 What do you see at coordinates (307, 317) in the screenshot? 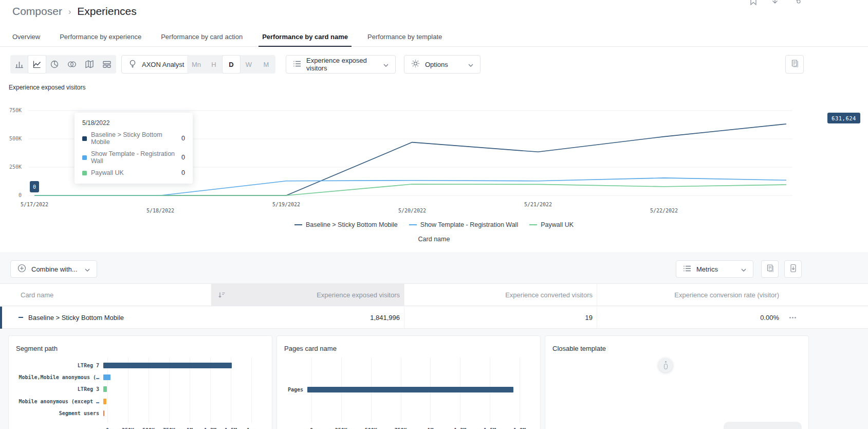
I see `exposed-visitors-cell: 1,841,996` at bounding box center [307, 317].